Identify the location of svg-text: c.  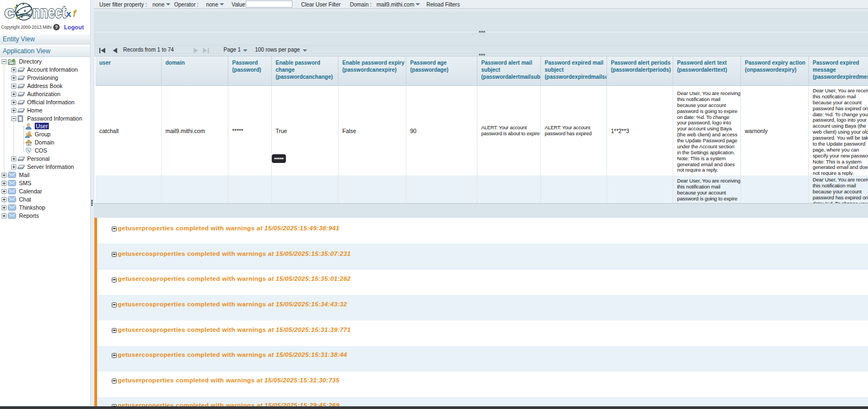
(10, 12).